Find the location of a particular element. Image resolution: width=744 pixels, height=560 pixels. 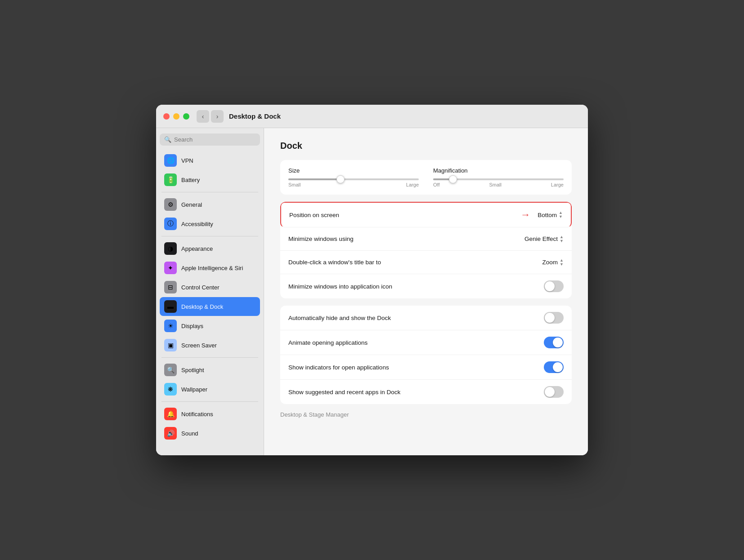

sliders-card: Size Small Large Magn is located at coordinates (426, 177).